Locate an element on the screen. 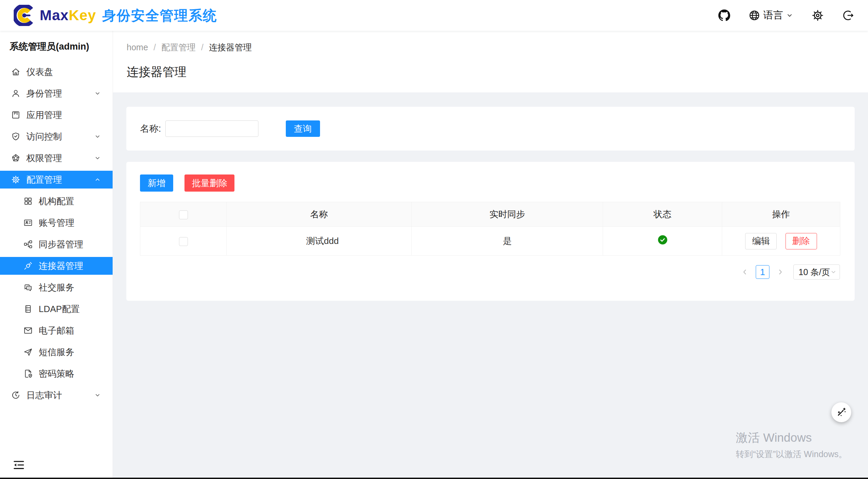  app-title: 身份安全管理系统 is located at coordinates (160, 16).